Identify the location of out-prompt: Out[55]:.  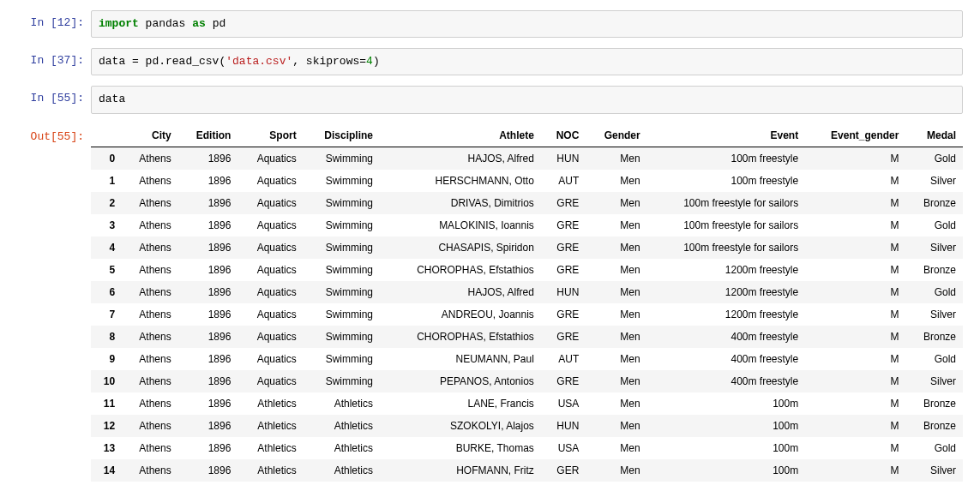
(54, 134).